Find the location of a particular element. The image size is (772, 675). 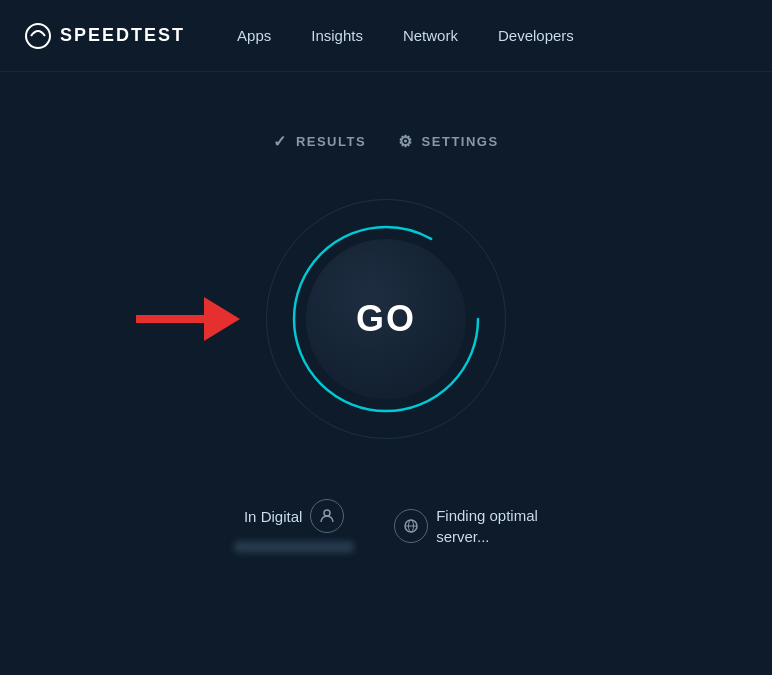

tab-results-label: RESULTS is located at coordinates (331, 142).